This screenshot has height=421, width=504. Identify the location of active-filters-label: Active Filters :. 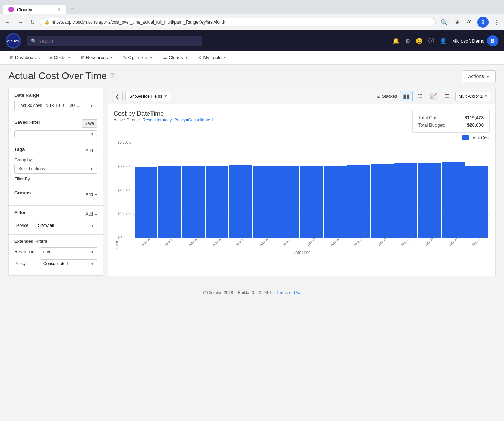
(127, 120).